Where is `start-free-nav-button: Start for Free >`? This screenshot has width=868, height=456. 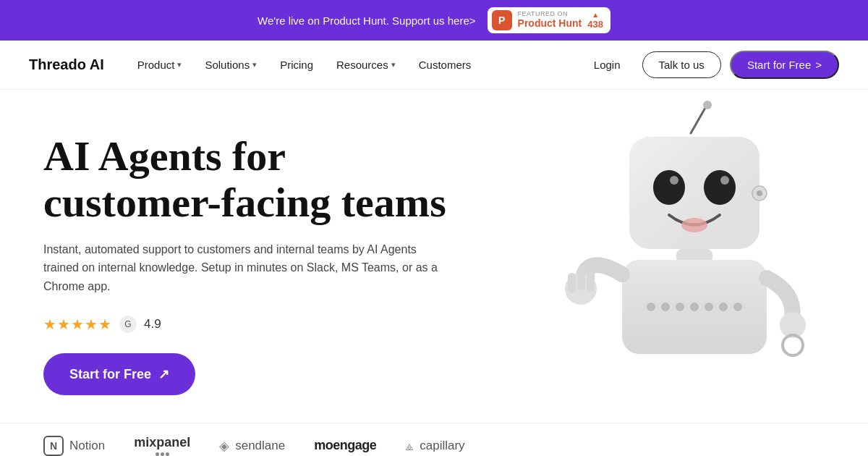 start-free-nav-button: Start for Free > is located at coordinates (784, 65).